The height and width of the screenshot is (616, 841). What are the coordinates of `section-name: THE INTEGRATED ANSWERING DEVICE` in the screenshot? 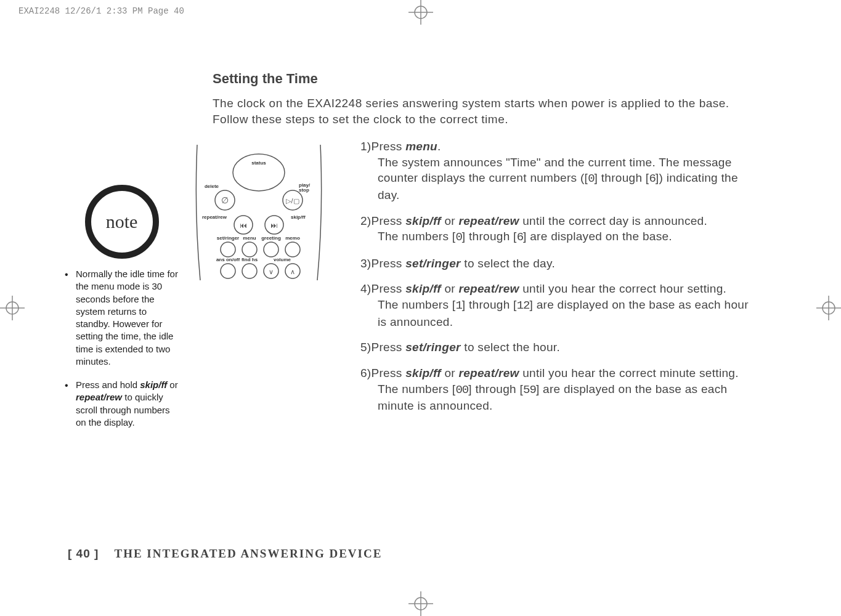 It's located at (248, 553).